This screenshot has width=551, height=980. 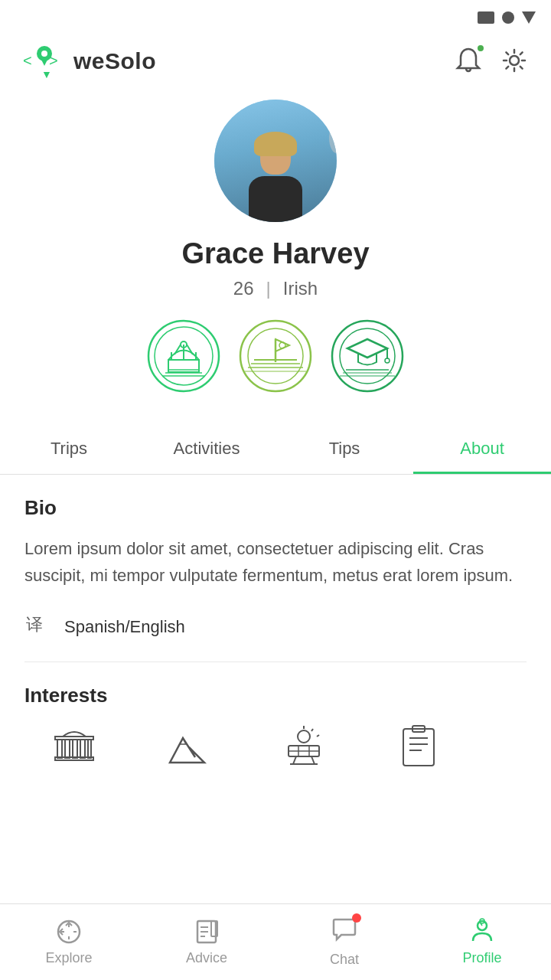 What do you see at coordinates (304, 746) in the screenshot?
I see `interest-landmarks` at bounding box center [304, 746].